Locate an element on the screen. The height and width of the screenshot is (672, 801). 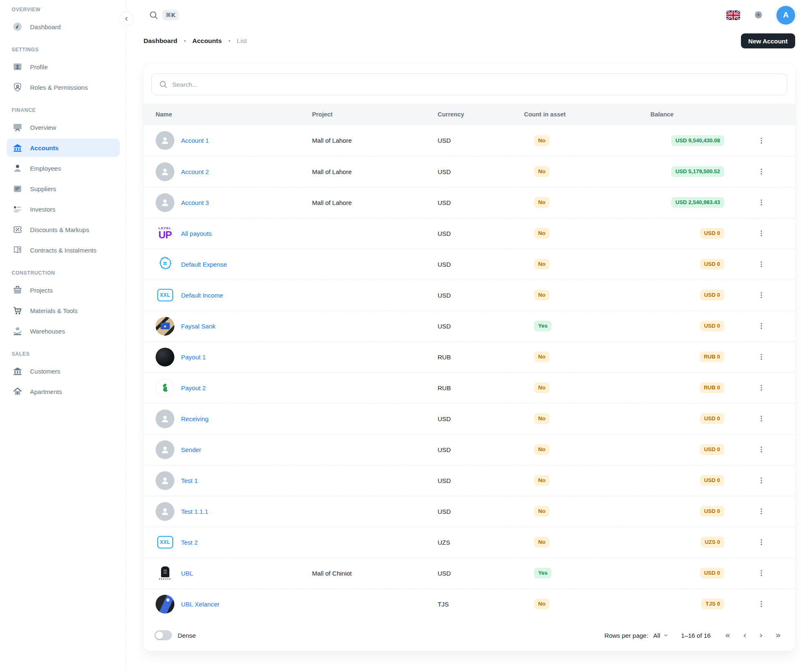
table-row: UBL Xelancer TJS No TJS 0 is located at coordinates (469, 604).